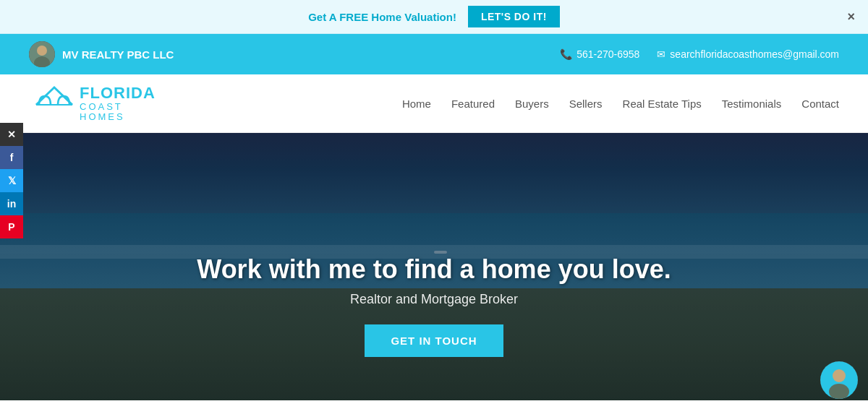 This screenshot has width=868, height=409. I want to click on brand-info: MV REALTY PBC LLC, so click(101, 54).